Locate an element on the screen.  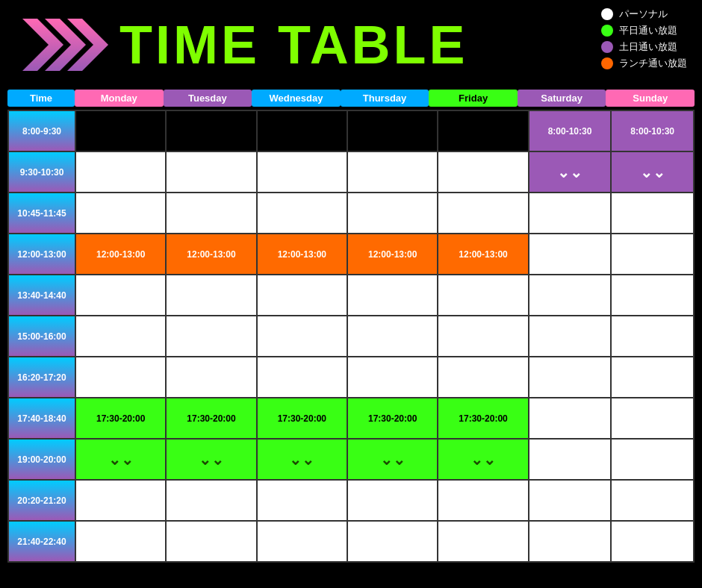
legend-dot-lunch is located at coordinates (607, 63).